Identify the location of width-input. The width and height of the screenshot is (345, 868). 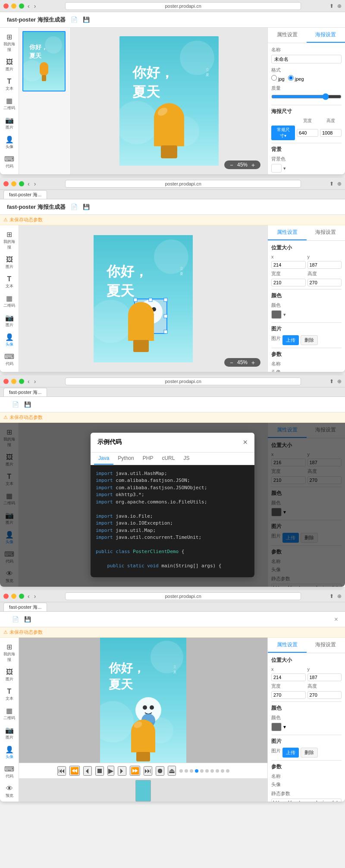
(307, 133).